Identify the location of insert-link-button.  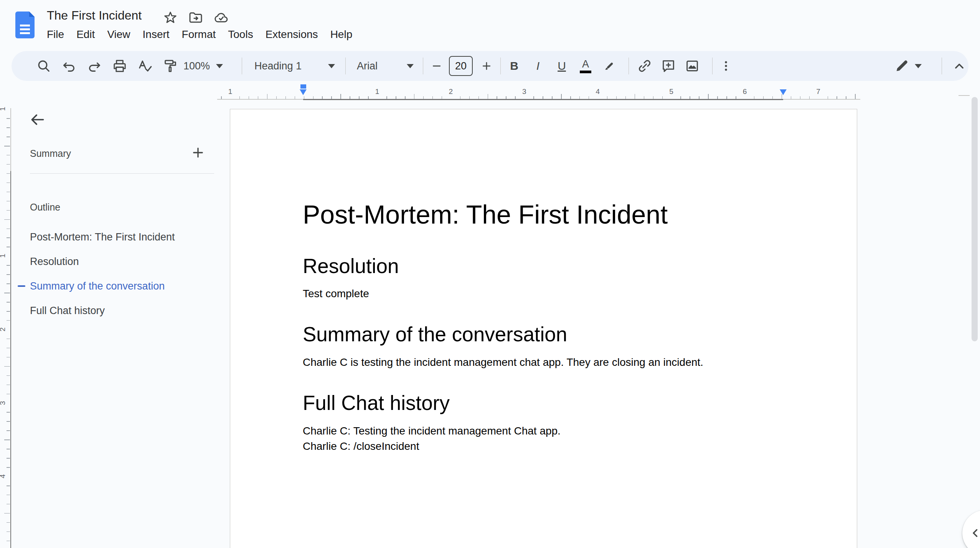
(645, 66).